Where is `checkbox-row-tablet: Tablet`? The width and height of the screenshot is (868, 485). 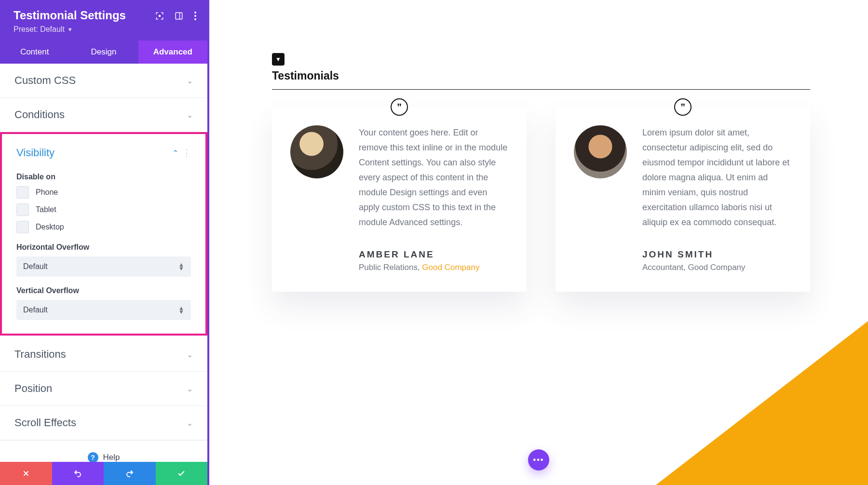 checkbox-row-tablet: Tablet is located at coordinates (104, 210).